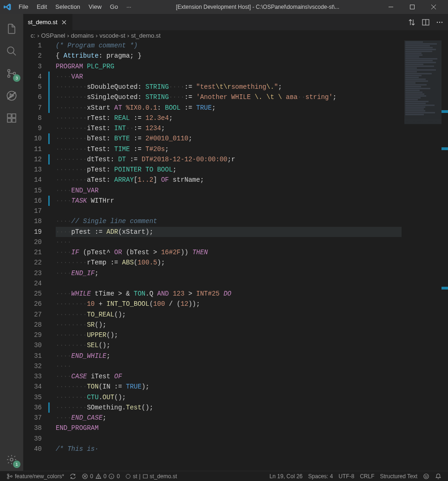 The image size is (448, 481). Describe the element at coordinates (146, 35) in the screenshot. I see `breadcrumb-4: st_demo.st` at that location.